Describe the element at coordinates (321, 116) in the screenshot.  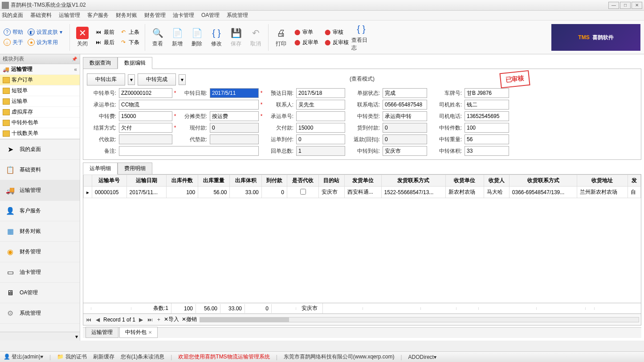
I see `cno-input` at that location.